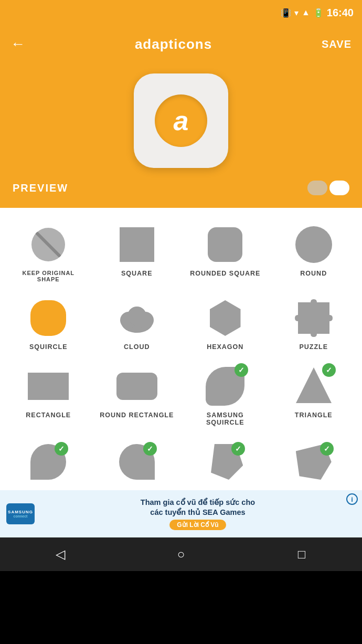  Describe the element at coordinates (40, 188) in the screenshot. I see `preview-label: PREVIEW` at that location.